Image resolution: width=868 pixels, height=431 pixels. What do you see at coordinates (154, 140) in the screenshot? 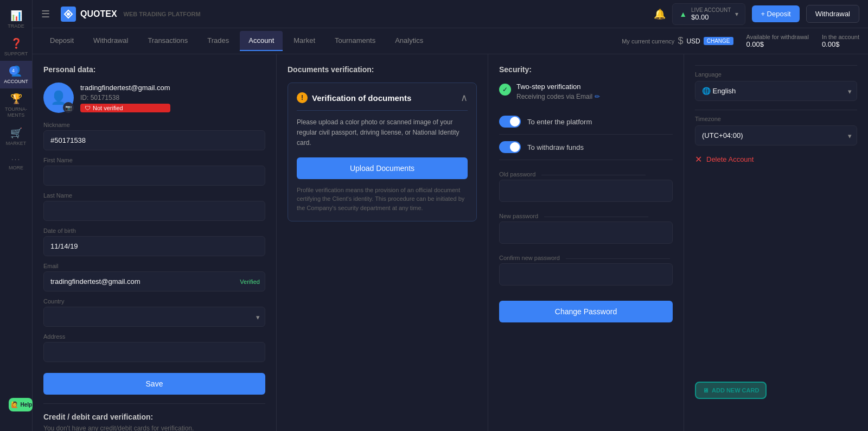
I see `nickname-input` at bounding box center [154, 140].